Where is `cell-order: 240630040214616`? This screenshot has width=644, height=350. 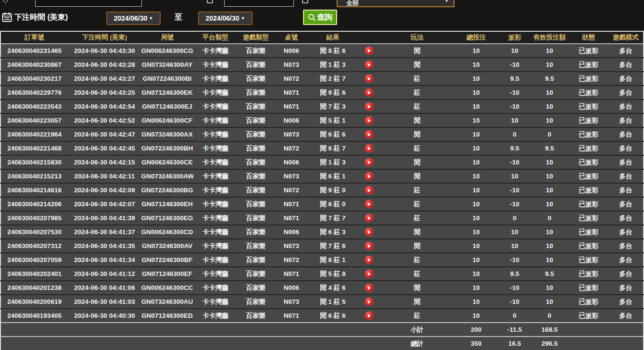
cell-order: 240630040214616 is located at coordinates (34, 190).